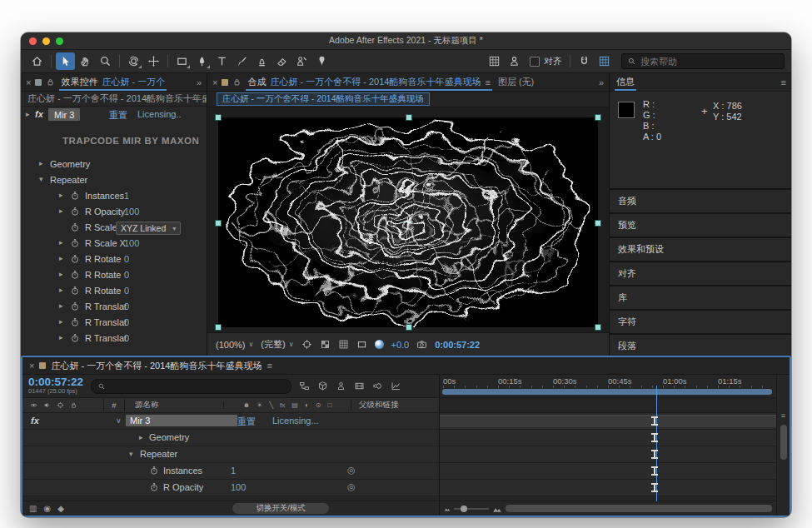 Image resolution: width=812 pixels, height=528 pixels. What do you see at coordinates (700, 273) in the screenshot?
I see `sidebar-panel-align: 对齐` at bounding box center [700, 273].